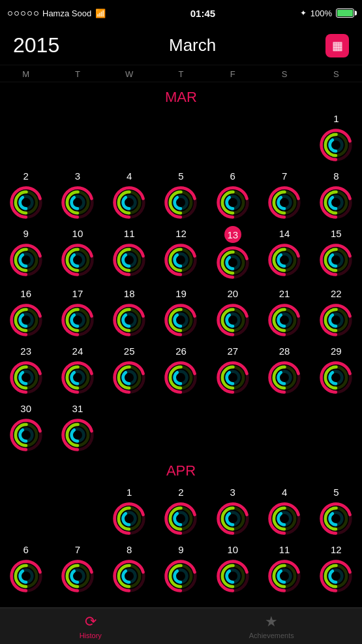 This screenshot has width=362, height=644. What do you see at coordinates (232, 293) in the screenshot?
I see `day-number: 20` at bounding box center [232, 293].